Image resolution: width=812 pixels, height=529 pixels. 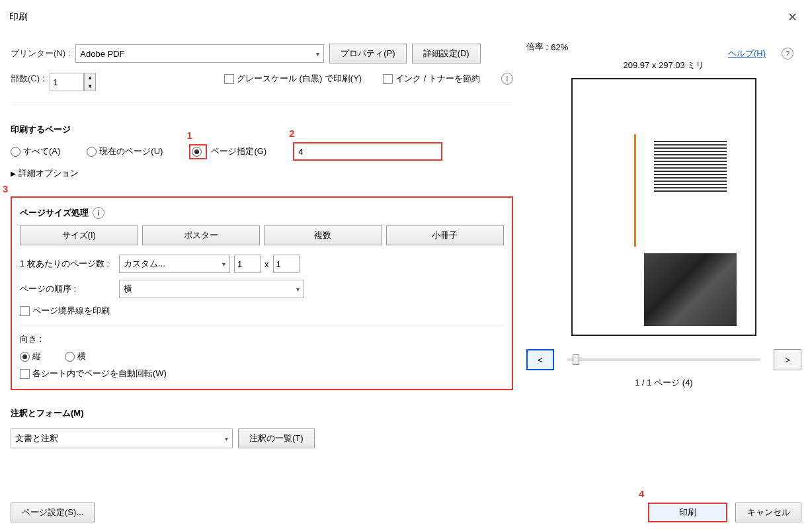 What do you see at coordinates (128, 289) in the screenshot?
I see `page-order-value: 横` at bounding box center [128, 289].